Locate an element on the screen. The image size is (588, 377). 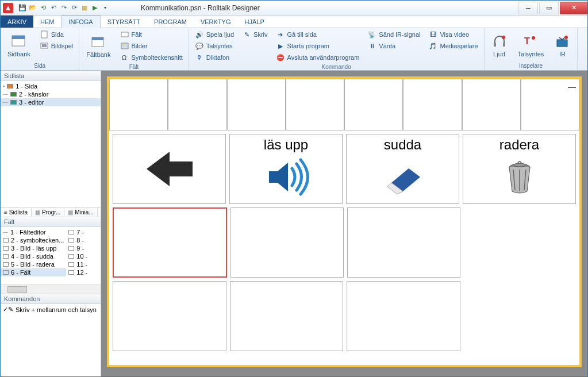
app-icon is located at coordinates (8, 8).